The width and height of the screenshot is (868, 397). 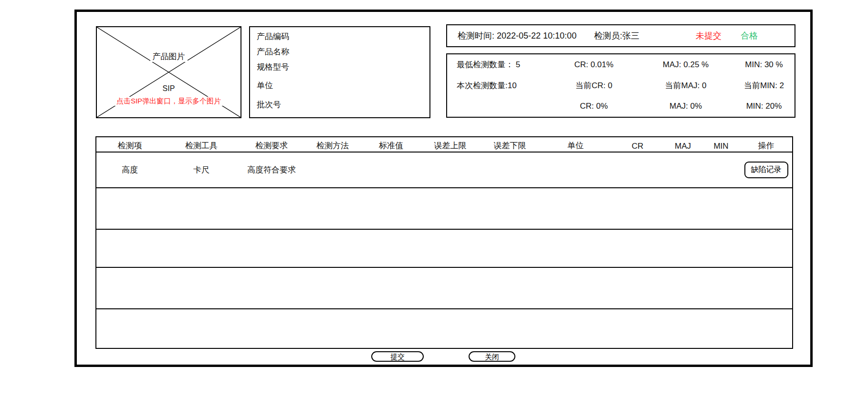 I want to click on cr-limit-stat: CR: 0.01%, so click(x=594, y=65).